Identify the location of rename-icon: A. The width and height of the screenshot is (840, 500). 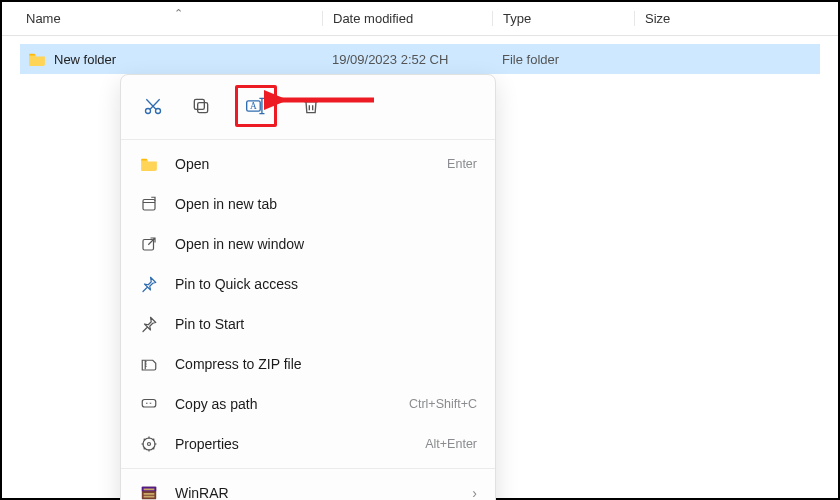
(256, 106).